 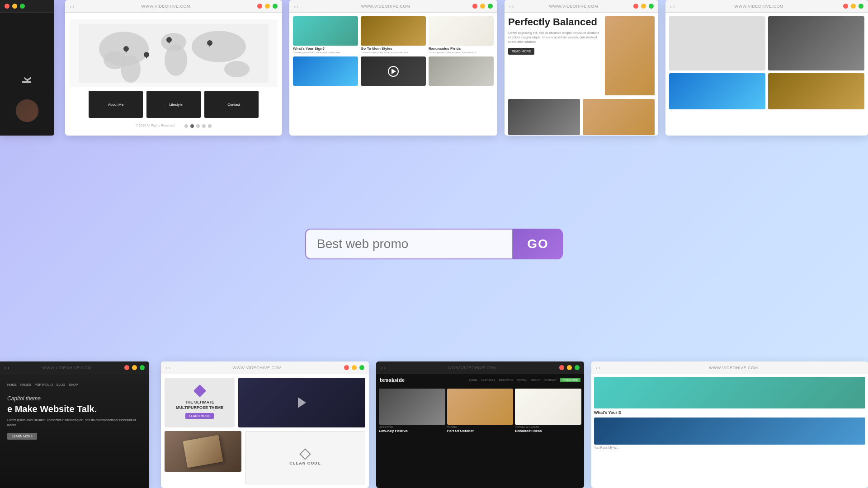 What do you see at coordinates (581, 68) in the screenshot?
I see `browser-card-perfectly-balanced: ‹ › WWW.VIDEOHIVE.COM Perfectly Balanced…` at bounding box center [581, 68].